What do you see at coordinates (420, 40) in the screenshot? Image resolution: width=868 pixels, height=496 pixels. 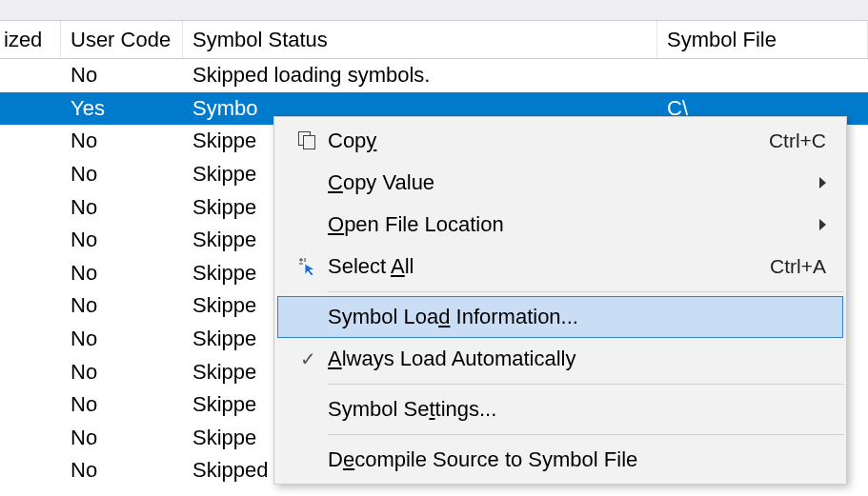 I see `column-header-symbol-status: Symbol Status` at bounding box center [420, 40].